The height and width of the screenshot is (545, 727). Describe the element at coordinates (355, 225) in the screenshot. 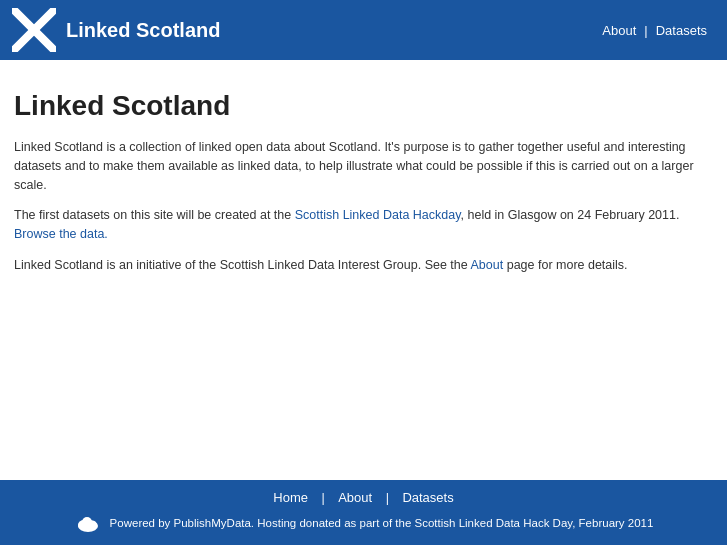

I see `hackday-paragraph: The first datasets on this site will be …` at that location.